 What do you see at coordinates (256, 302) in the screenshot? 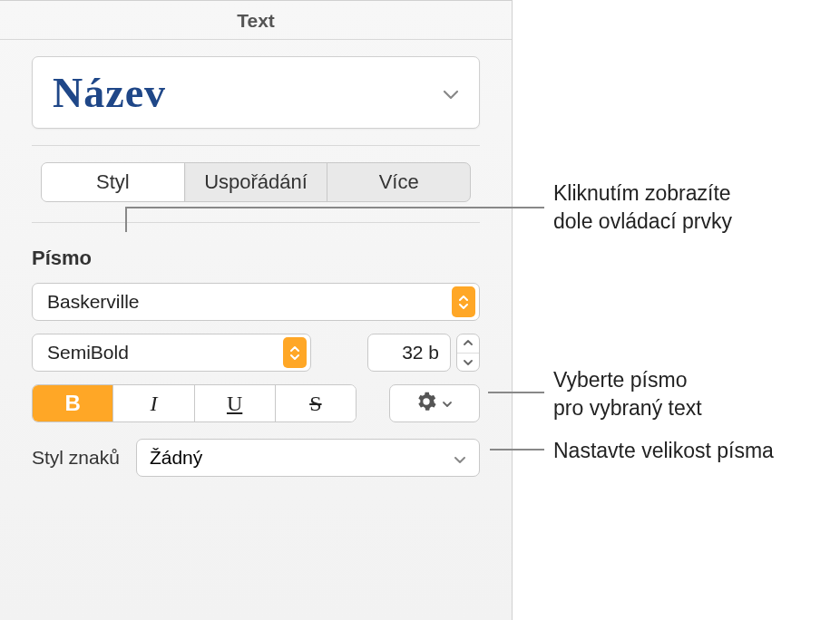
I see `font-family-dropdown: Baskerville` at bounding box center [256, 302].